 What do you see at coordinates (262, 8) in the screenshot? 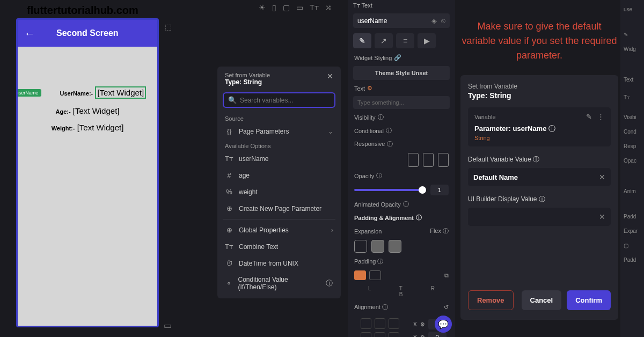
I see `sun-icon: ☀` at bounding box center [262, 8].